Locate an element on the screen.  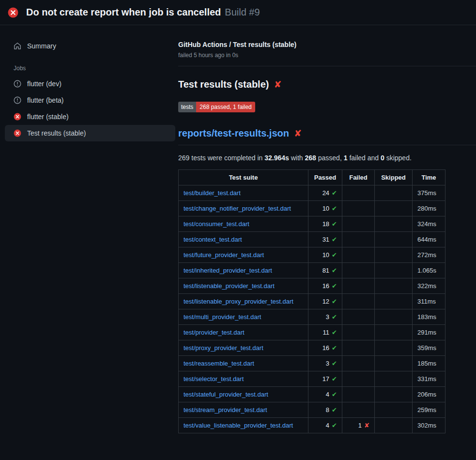
time-cell: 331ms is located at coordinates (429, 379).